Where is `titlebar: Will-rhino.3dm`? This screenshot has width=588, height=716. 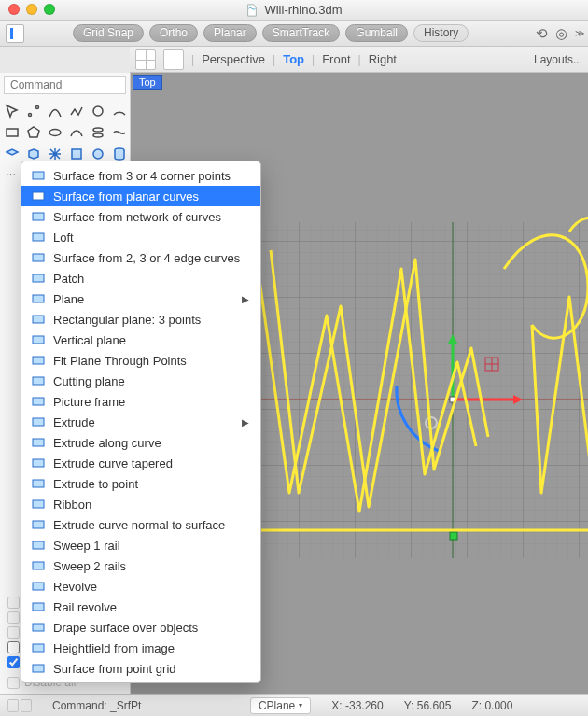 titlebar: Will-rhino.3dm is located at coordinates (294, 10).